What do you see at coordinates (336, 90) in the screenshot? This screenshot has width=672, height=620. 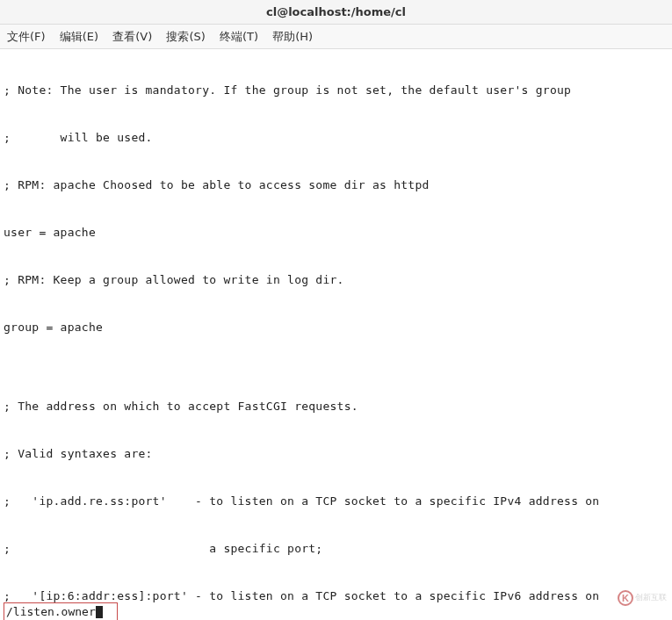 I see `terminal-line: ; Note: The user is mandatory. If the gr…` at bounding box center [336, 90].